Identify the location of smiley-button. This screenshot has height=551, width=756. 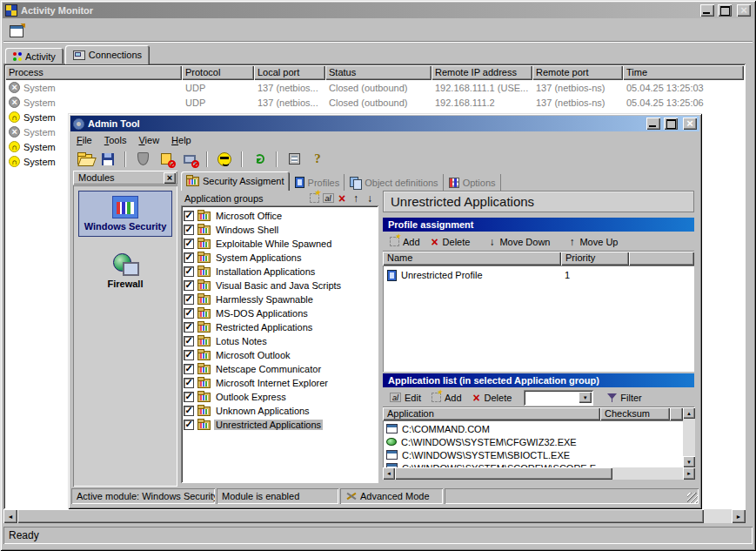
(224, 159).